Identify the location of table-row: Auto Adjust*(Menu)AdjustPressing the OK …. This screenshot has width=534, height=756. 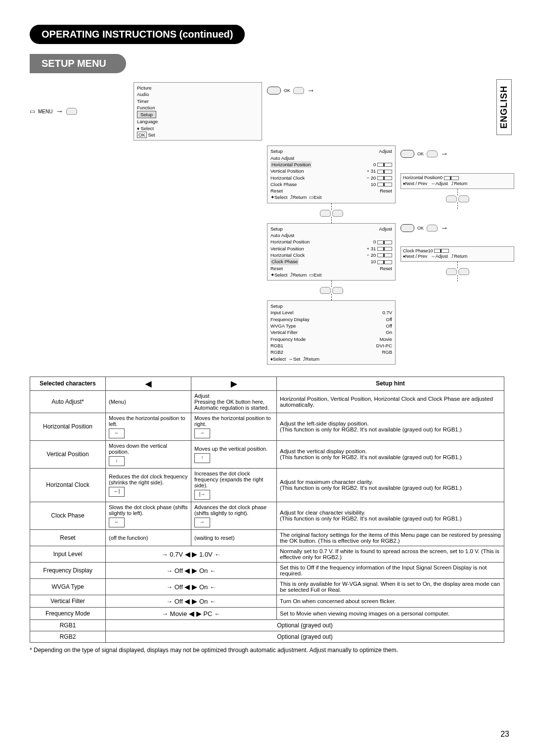
(267, 402).